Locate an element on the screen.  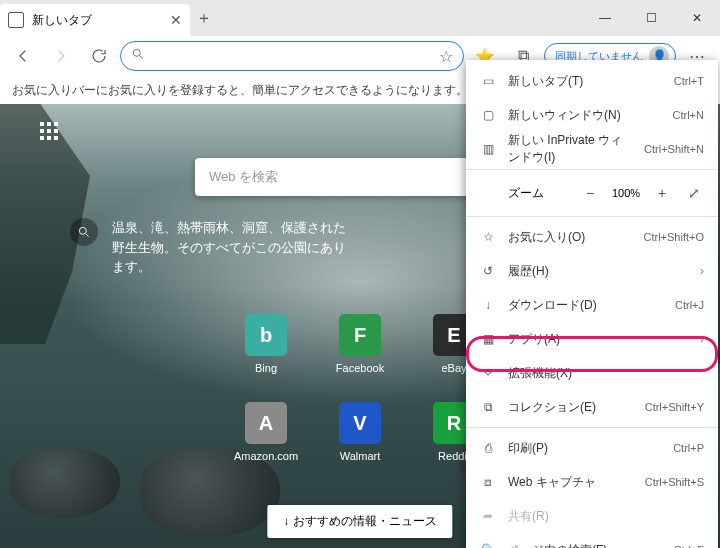
menu-item-ext: ✧拡張機能(X) is located at coordinates (592, 373).